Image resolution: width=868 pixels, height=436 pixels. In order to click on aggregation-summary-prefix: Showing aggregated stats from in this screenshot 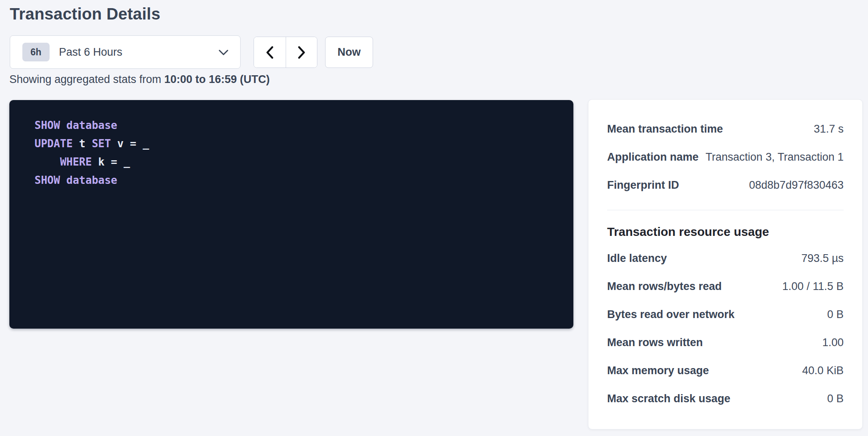, I will do `click(87, 79)`.